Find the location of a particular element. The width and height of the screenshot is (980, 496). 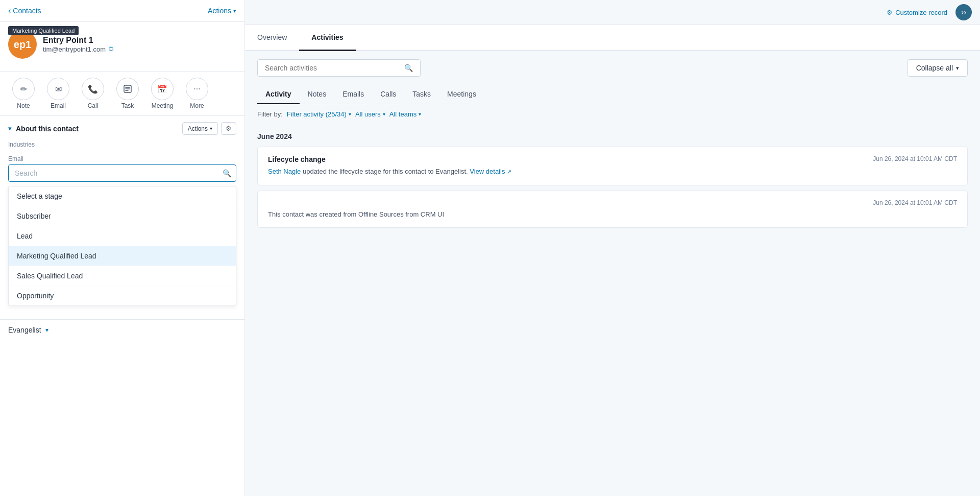

about-actions: Actions ⚙ is located at coordinates (209, 129).